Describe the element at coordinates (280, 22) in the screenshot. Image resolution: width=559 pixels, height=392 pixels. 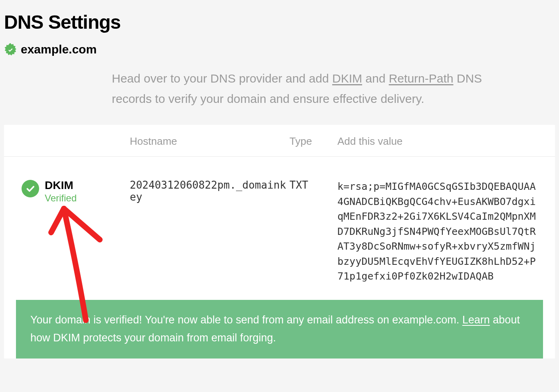
I see `page-title: DNS Settings` at that location.